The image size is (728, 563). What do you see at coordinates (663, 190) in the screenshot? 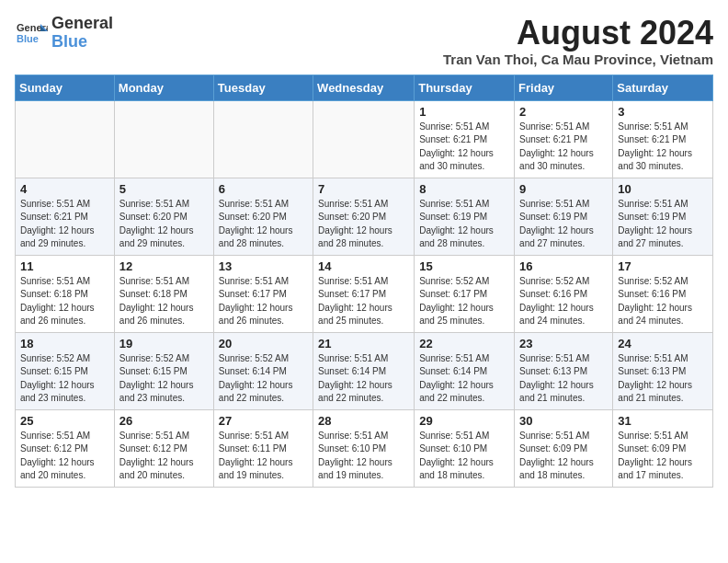
I see `day-number: 10` at bounding box center [663, 190].